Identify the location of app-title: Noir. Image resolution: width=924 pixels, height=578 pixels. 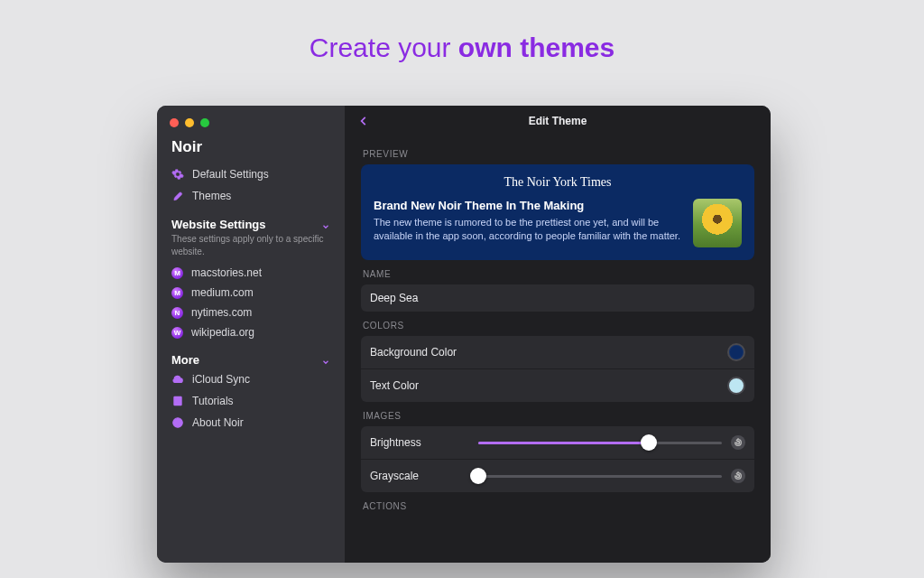
(251, 151).